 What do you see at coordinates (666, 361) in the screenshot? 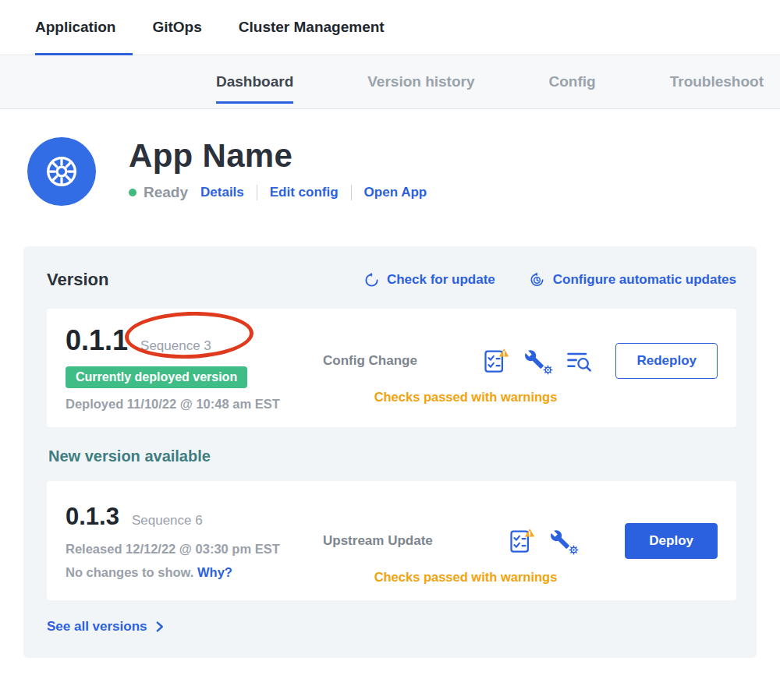
I see `redeploy-button: Redeploy` at bounding box center [666, 361].